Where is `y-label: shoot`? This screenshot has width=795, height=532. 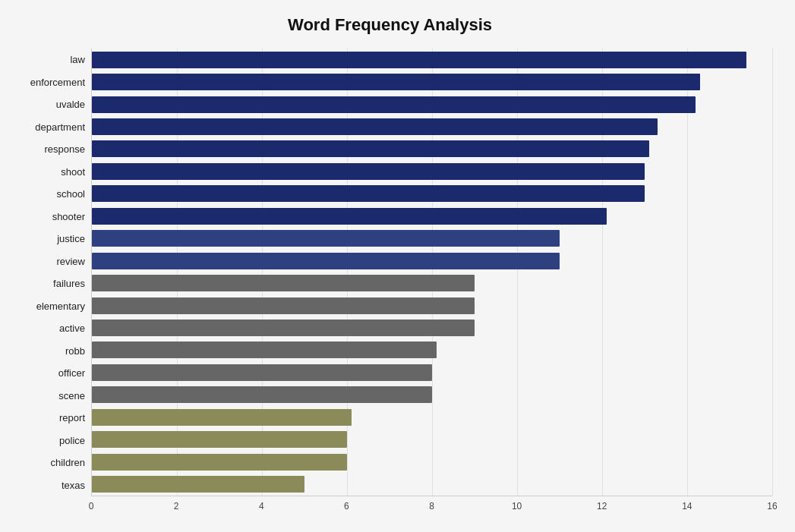 y-label: shoot is located at coordinates (73, 172).